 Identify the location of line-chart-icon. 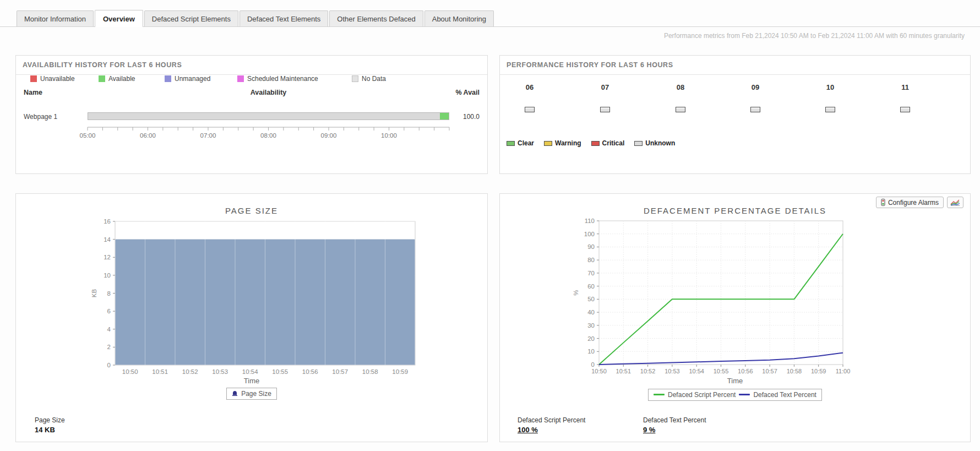
(955, 203).